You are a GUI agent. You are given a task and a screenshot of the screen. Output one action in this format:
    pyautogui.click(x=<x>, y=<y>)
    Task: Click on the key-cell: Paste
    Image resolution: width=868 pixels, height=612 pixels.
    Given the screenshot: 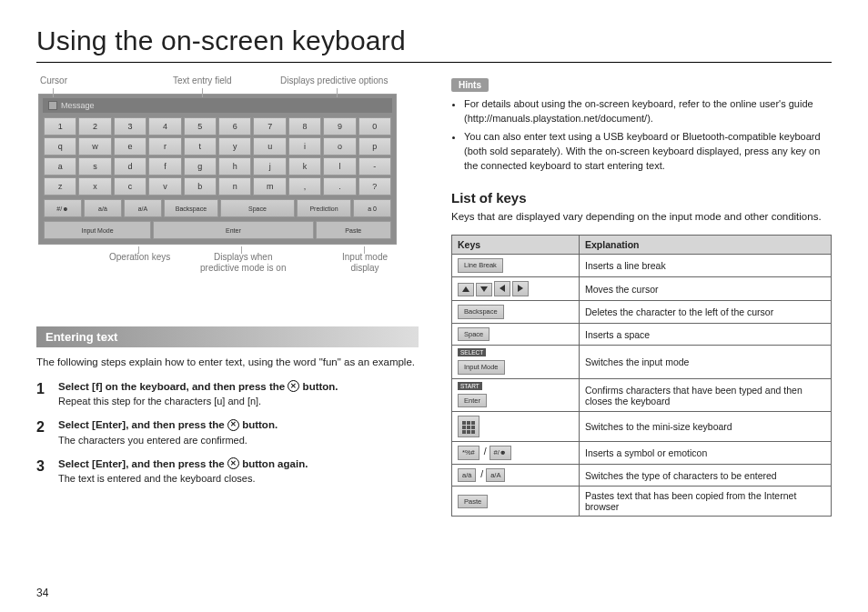 What is the action you would take?
    pyautogui.click(x=516, y=502)
    